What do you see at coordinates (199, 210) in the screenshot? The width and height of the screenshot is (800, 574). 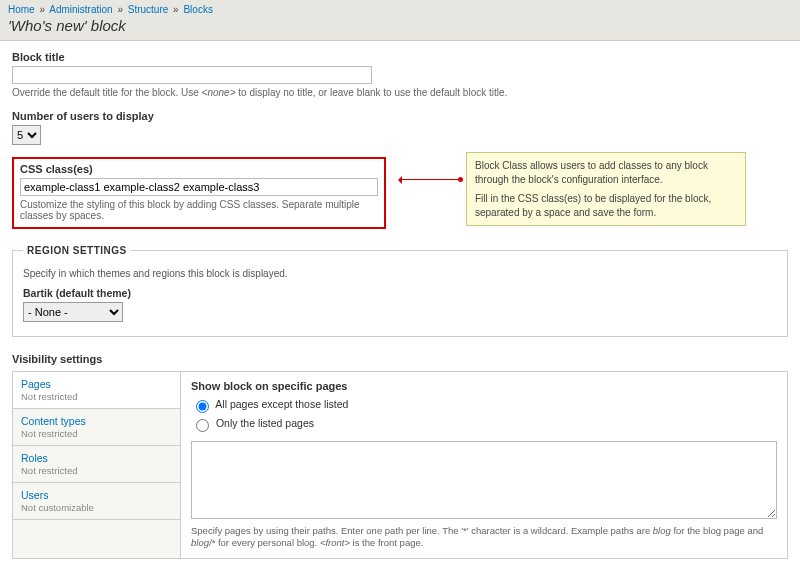 I see `css-classes-desc: Customize the styling of this block by a…` at bounding box center [199, 210].